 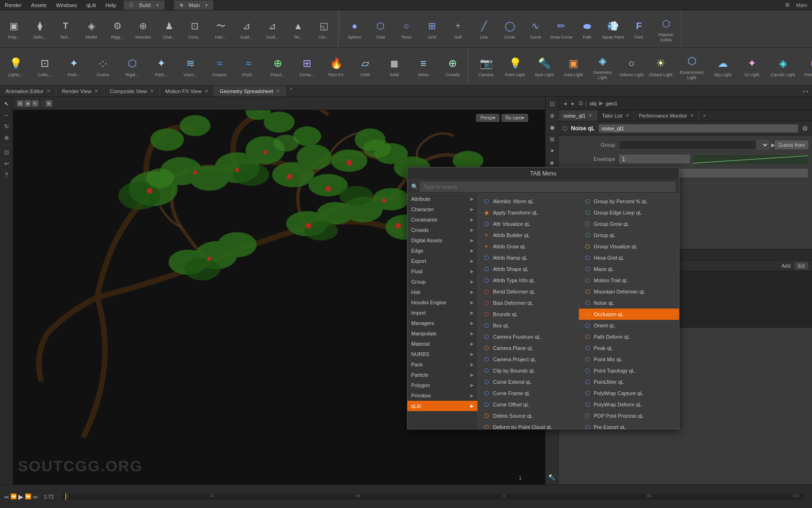 What do you see at coordinates (791, 145) in the screenshot?
I see `guess-from-btn: Guess from` at bounding box center [791, 145].